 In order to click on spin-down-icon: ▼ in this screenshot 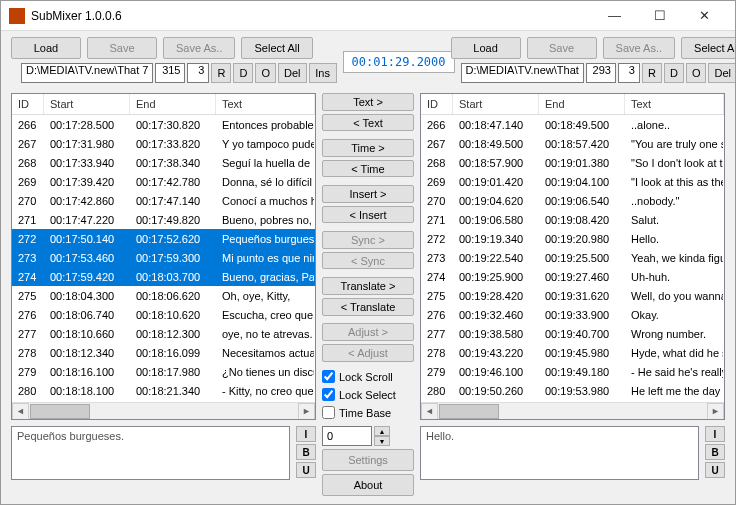, I will do `click(382, 441)`.